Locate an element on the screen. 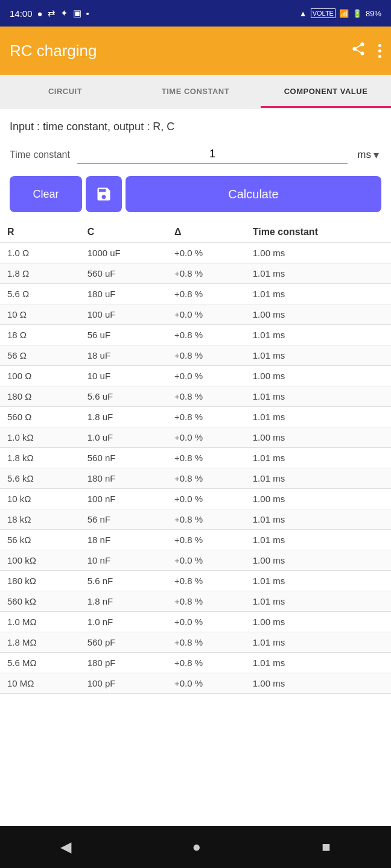  table-cell-10-0: 1.8 kΩ is located at coordinates (40, 458).